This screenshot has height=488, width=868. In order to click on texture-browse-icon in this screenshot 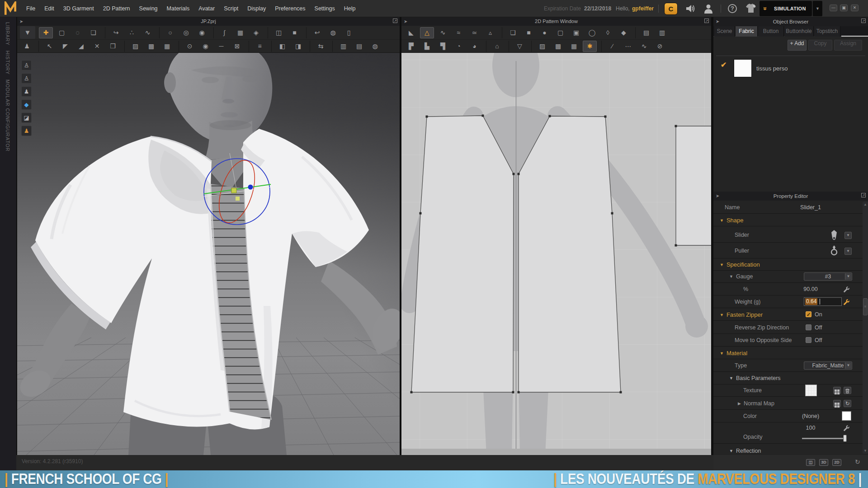, I will do `click(837, 390)`.